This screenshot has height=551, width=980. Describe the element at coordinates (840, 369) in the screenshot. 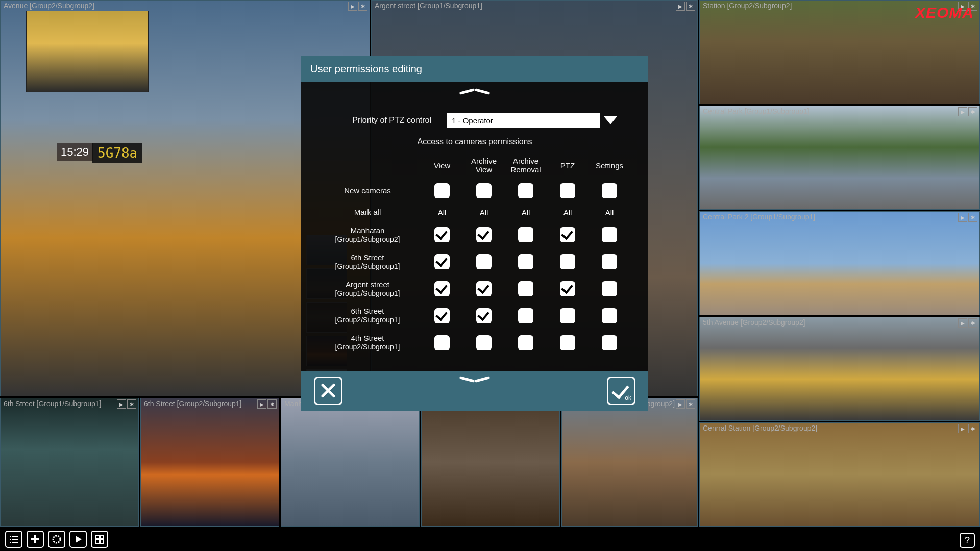

I see `camera-tile-5thave: 5th Avenue [Group2/Subgroup2]▶✱` at that location.